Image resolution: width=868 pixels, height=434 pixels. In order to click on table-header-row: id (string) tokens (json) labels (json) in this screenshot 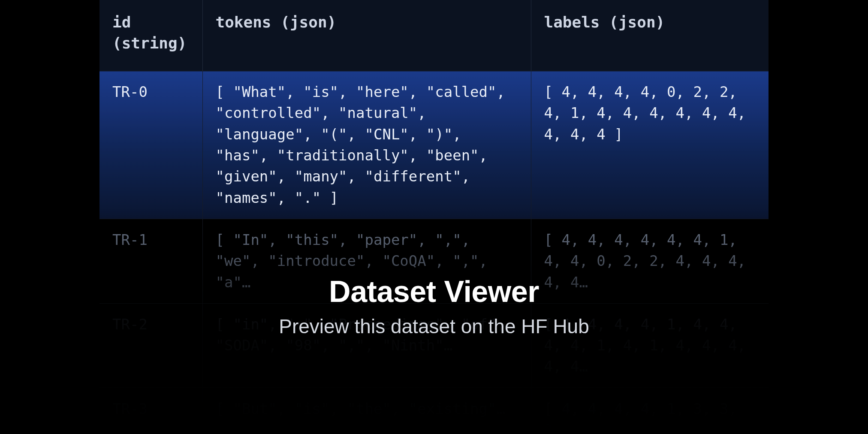, I will do `click(434, 36)`.